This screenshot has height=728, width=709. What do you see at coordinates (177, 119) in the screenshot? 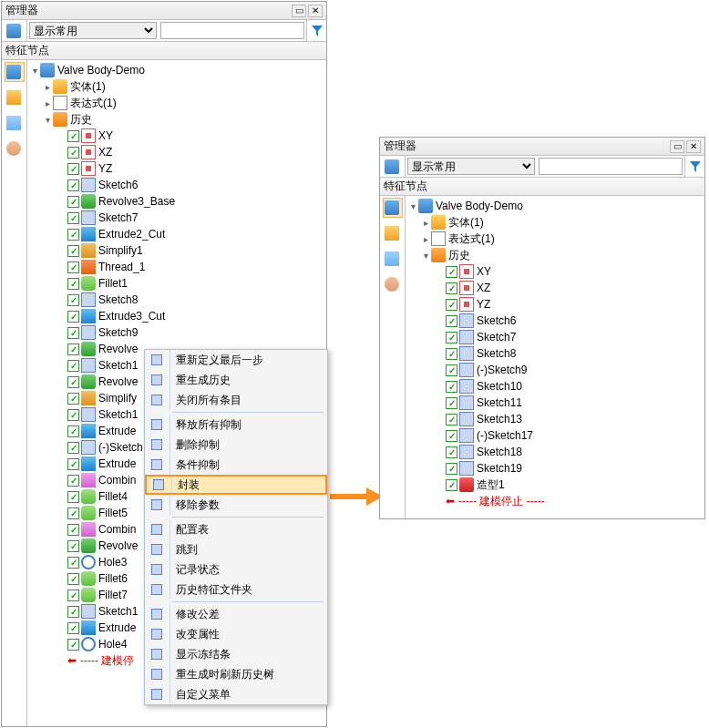
I see `tree-history: ▾历史` at bounding box center [177, 119].